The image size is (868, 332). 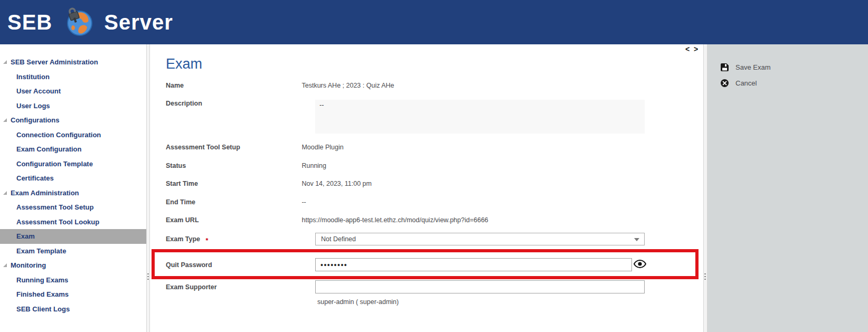 I want to click on sidebar-item-label: Finished Exams, so click(x=42, y=295).